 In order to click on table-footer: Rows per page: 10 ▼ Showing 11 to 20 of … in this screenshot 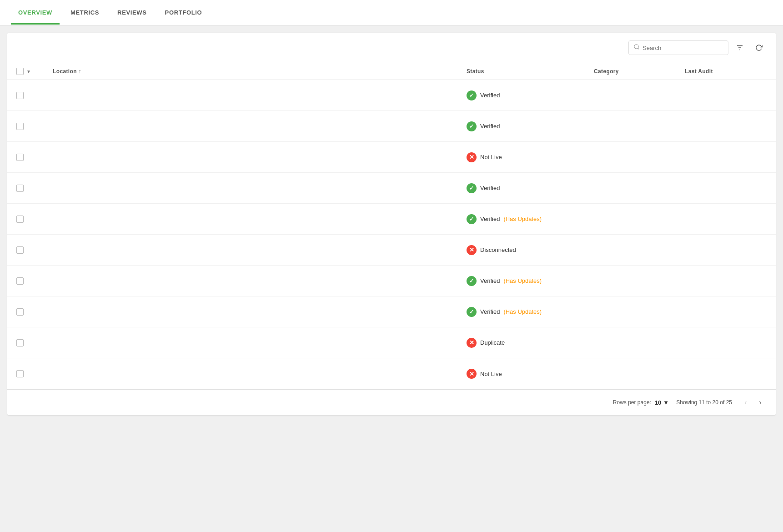, I will do `click(392, 402)`.